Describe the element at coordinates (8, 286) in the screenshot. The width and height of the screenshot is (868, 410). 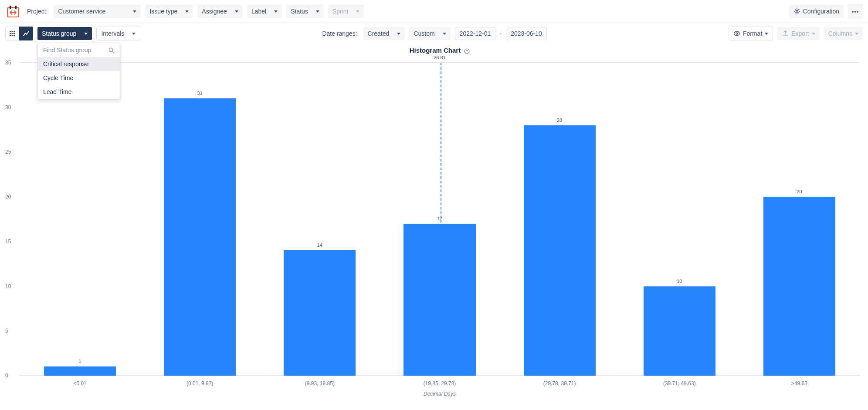
I see `chart-y-tick: 10` at that location.